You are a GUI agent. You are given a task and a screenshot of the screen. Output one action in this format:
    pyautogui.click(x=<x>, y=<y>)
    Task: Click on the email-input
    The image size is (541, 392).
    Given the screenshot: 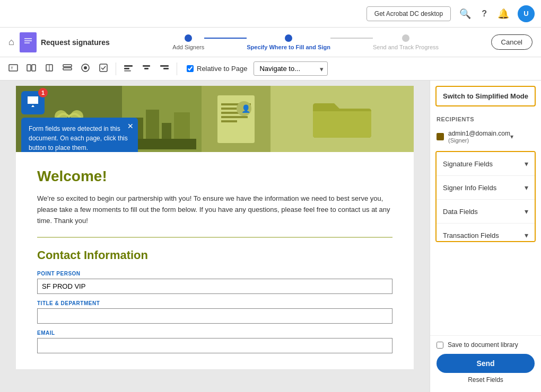 What is the action you would take?
    pyautogui.click(x=215, y=345)
    